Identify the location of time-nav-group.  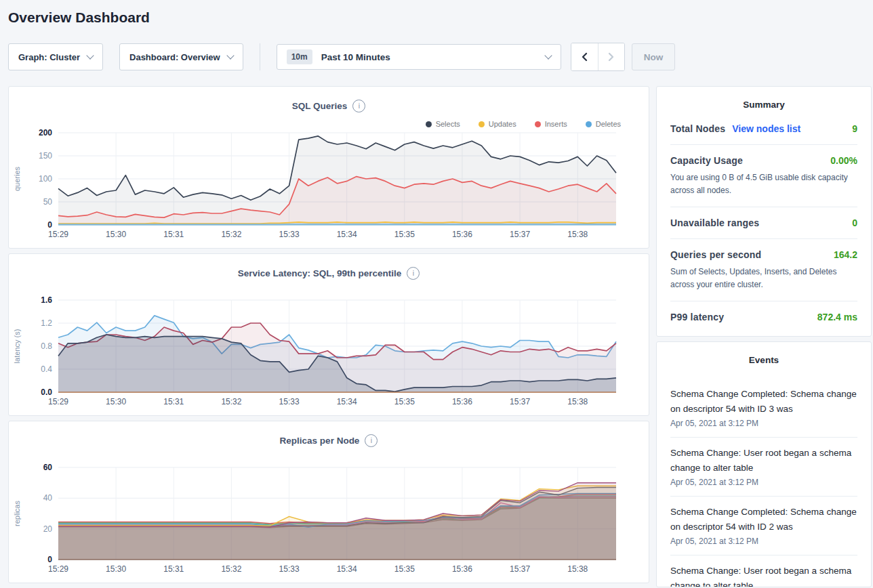
(598, 57).